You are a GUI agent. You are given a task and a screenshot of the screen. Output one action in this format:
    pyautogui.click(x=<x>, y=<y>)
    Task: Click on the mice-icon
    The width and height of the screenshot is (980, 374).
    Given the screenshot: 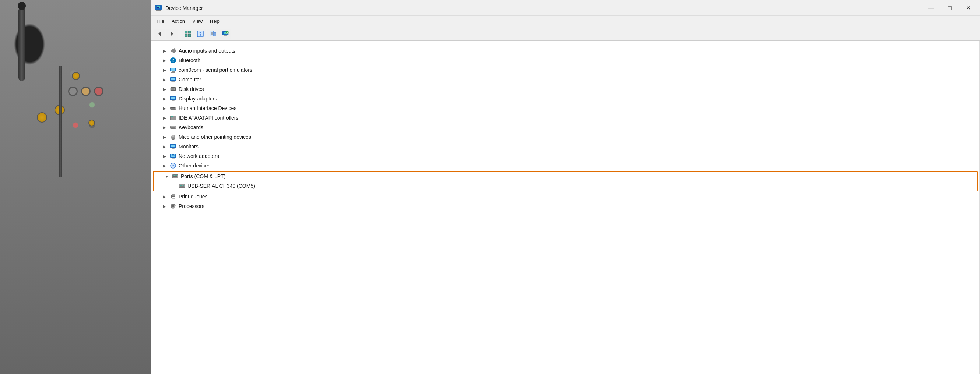 What is the action you would take?
    pyautogui.click(x=173, y=137)
    